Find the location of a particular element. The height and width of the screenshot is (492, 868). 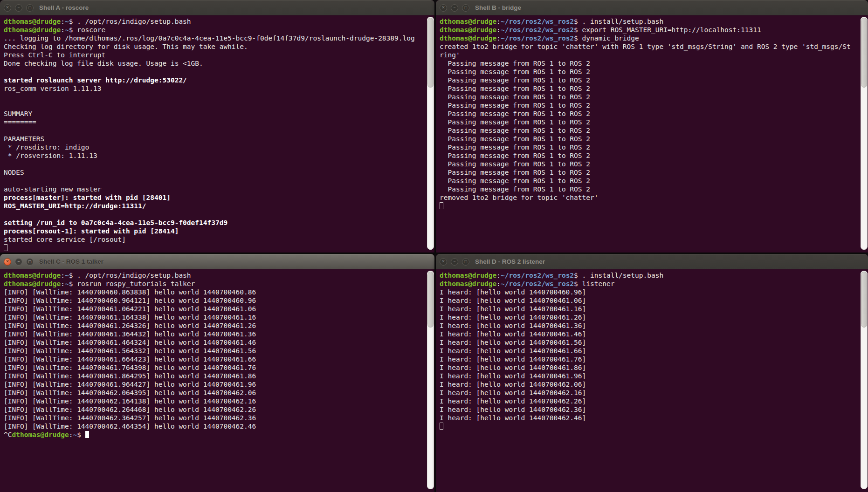

titlebar-shell-b: ✕ − ▢ Shell B - bridge is located at coordinates (652, 7).